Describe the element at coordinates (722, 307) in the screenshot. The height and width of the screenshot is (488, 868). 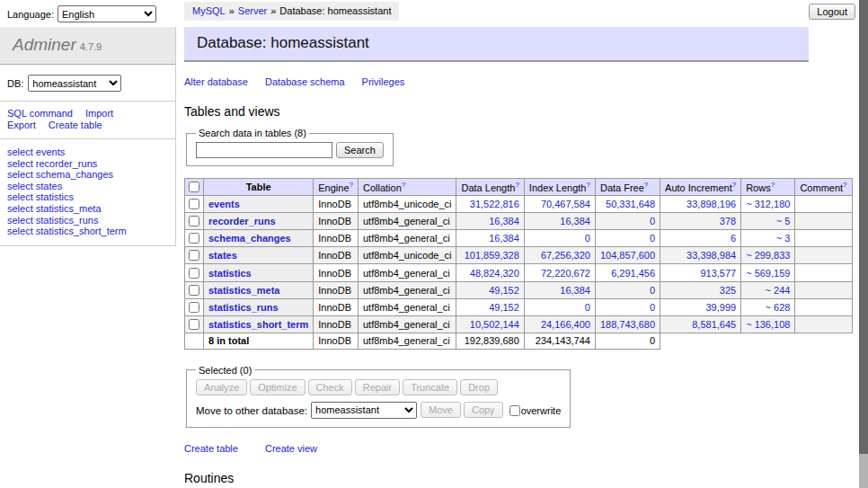
I see `auto-increment-link: 39,999` at that location.